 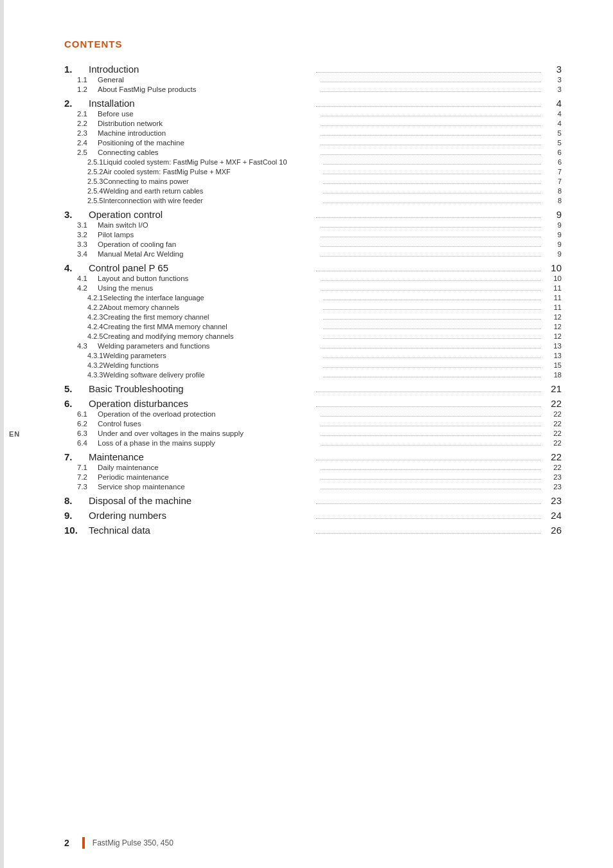 What do you see at coordinates (208, 487) in the screenshot?
I see `toc-text: Service shop maintenance` at bounding box center [208, 487].